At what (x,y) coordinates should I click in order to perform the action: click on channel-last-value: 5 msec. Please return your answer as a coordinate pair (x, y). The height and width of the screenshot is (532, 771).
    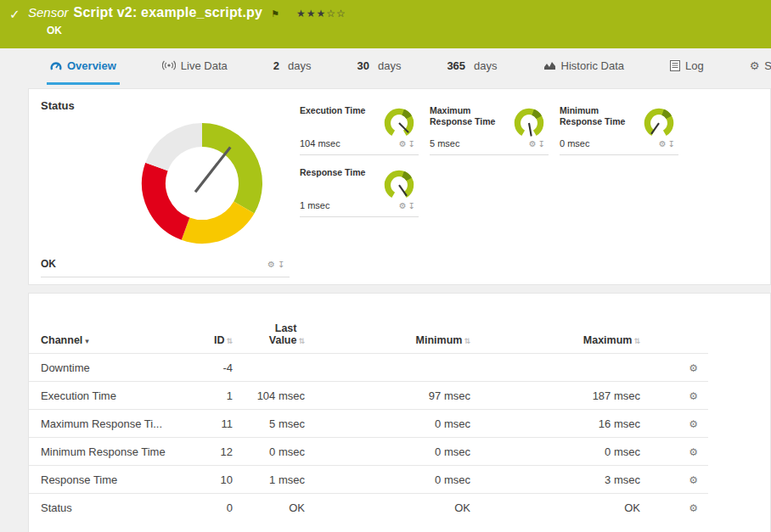
    Looking at the image, I should click on (268, 424).